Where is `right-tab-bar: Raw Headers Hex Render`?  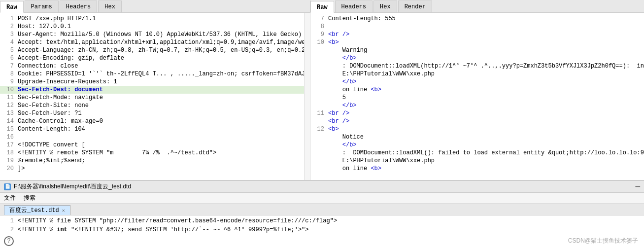 right-tab-bar: Raw Headers Hex Render is located at coordinates (477, 6).